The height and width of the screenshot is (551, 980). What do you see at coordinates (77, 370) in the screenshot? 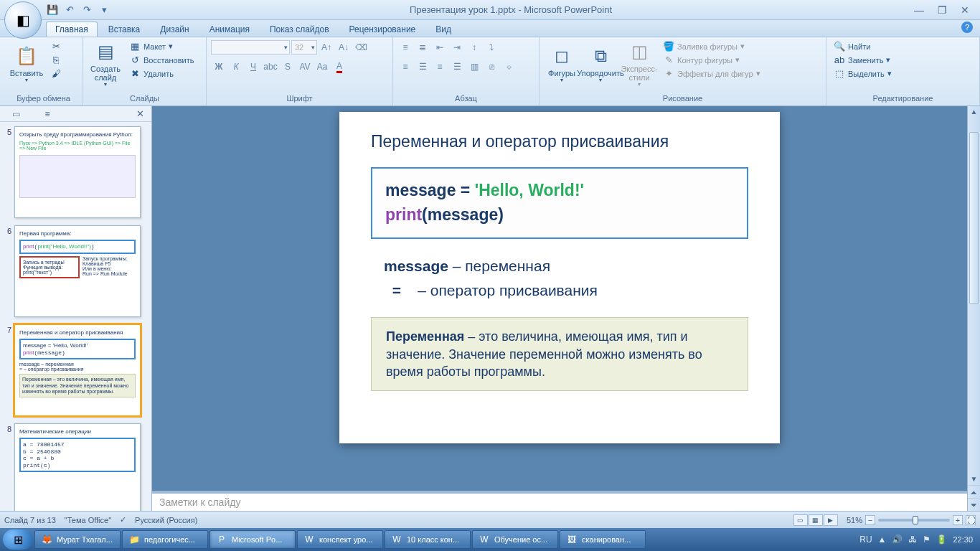
I see `slide-thumbnail-7: Переменная и оператор присваивания messa…` at bounding box center [77, 370].